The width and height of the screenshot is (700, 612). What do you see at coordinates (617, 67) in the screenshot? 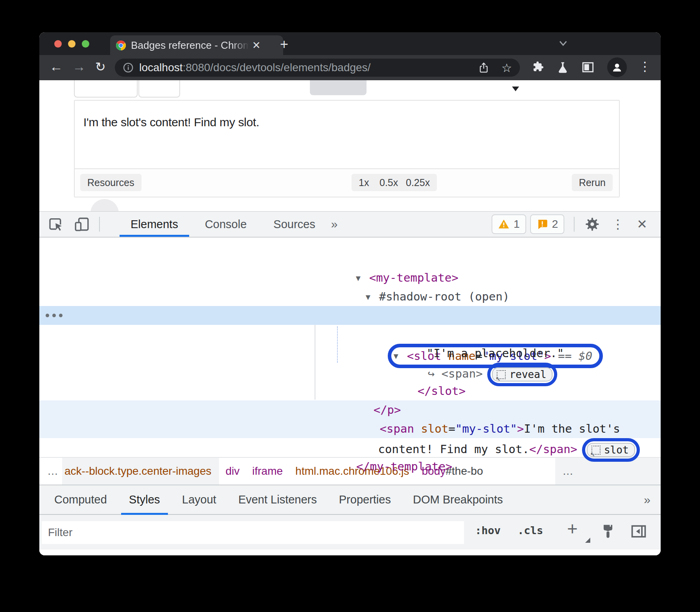
I see `avatar` at bounding box center [617, 67].